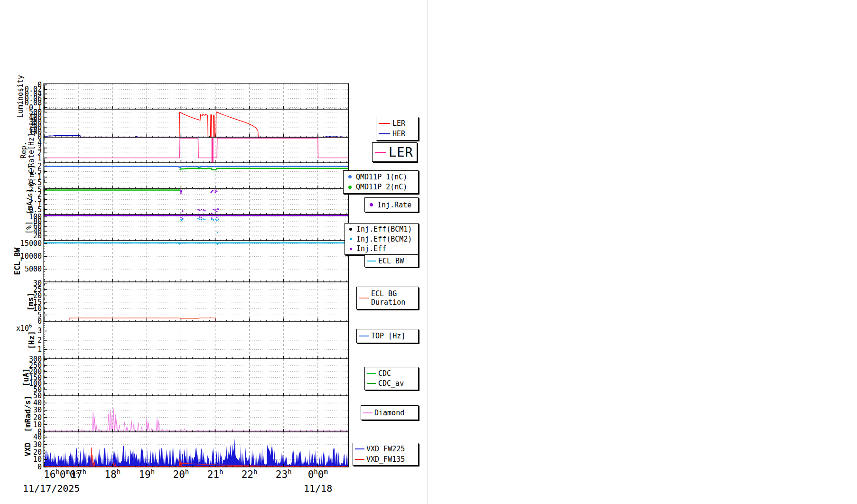  Describe the element at coordinates (51, 488) in the screenshot. I see `svg-text: 11/17/2025` at that location.